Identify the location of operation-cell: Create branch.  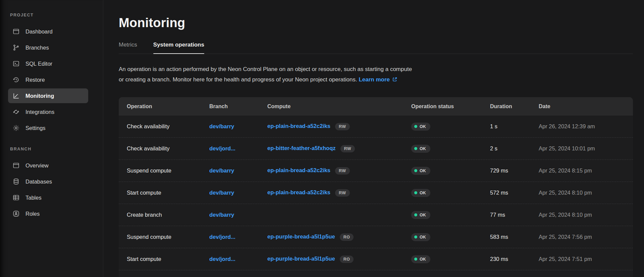
(168, 215).